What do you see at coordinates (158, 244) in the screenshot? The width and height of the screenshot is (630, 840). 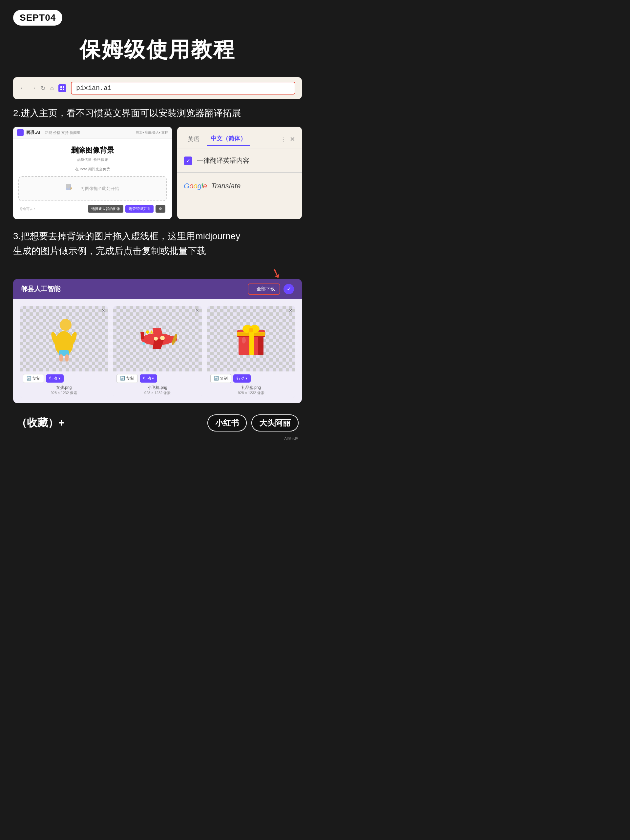 I see `step3-text: 3.把想要去掉背景的图片拖入虚线框，这里用midjourney 生成的图片做示例…` at bounding box center [158, 244].